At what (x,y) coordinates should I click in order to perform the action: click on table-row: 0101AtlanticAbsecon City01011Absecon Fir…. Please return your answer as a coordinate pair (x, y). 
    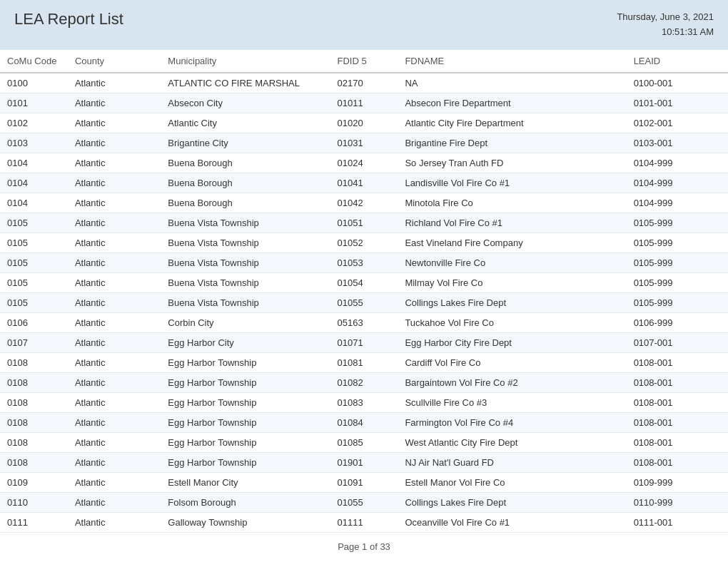
    Looking at the image, I should click on (364, 103).